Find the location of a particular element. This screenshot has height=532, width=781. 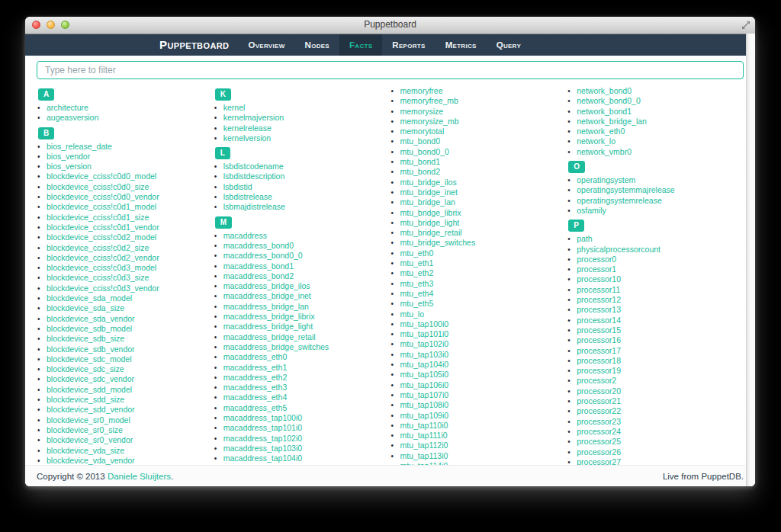

fact-link: network_bond1 is located at coordinates (604, 111).